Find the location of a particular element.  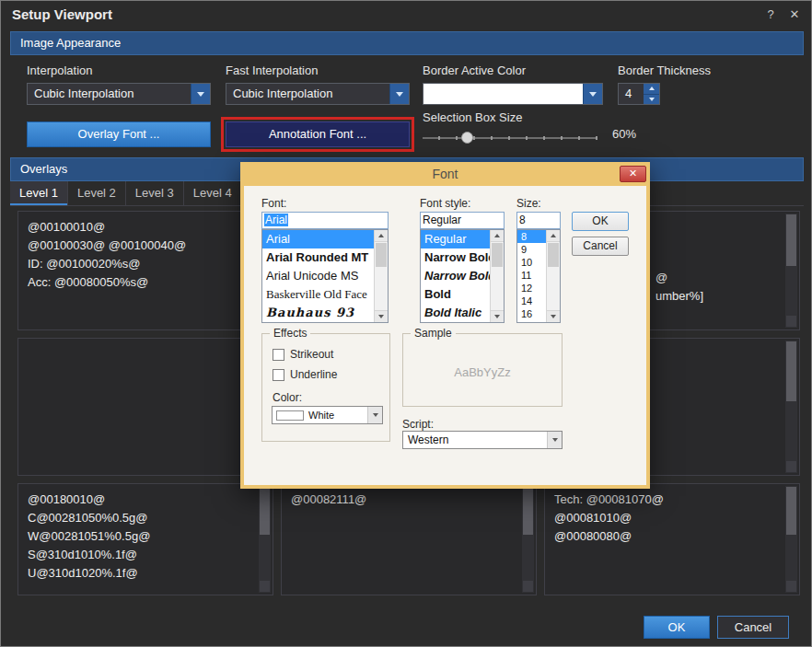

border-active-color-select is located at coordinates (513, 94).